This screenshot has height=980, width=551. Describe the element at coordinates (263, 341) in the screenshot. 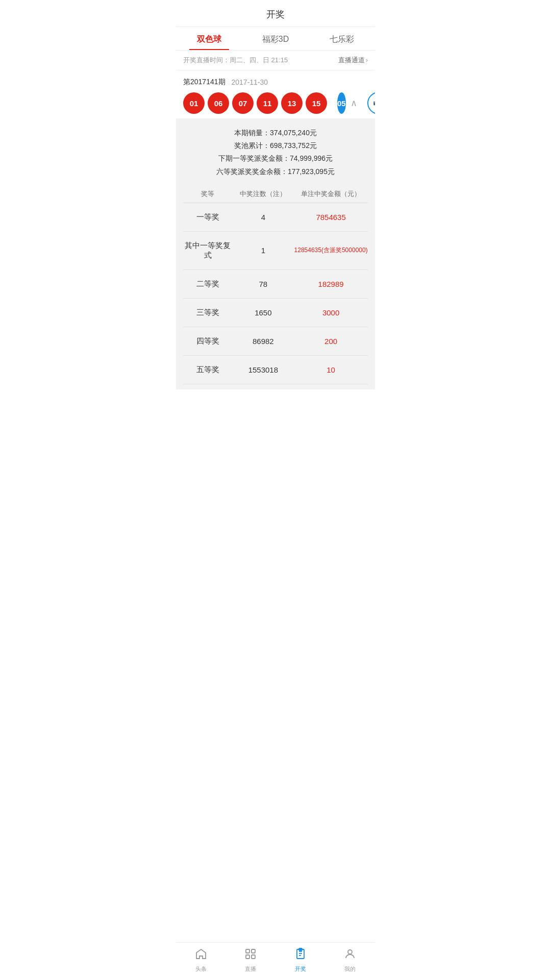

I see `prize-count-4: 86982` at that location.